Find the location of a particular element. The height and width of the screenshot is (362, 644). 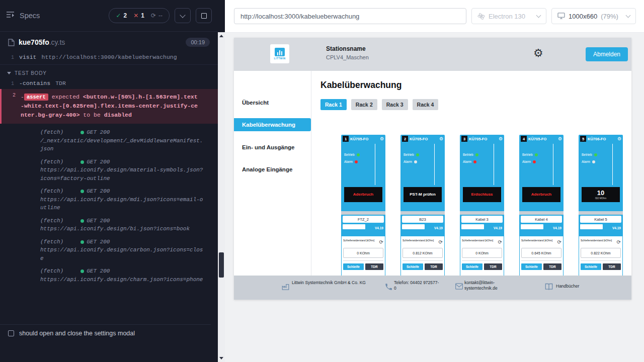

sidebar-item-kabelueberwachung: Kabelüberwachung is located at coordinates (273, 125).